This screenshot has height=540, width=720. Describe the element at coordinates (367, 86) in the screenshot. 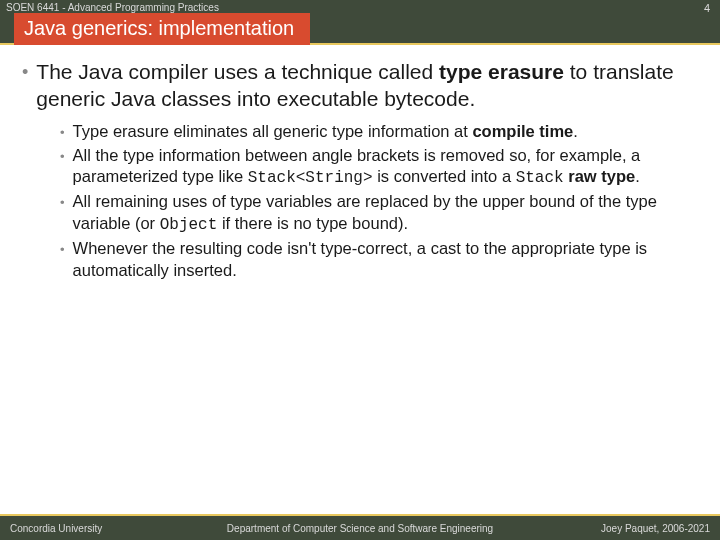

I see `main-bullet-text: The Java compiler uses a technique calle…` at that location.